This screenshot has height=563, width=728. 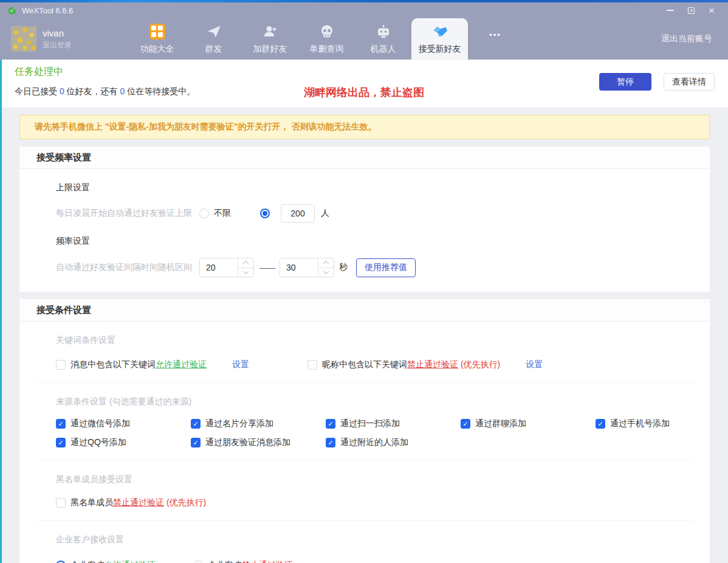 What do you see at coordinates (364, 31) in the screenshot?
I see `app-header: WeXTool 6.6.6 × vivan 退出登录 功能大全` at bounding box center [364, 31].